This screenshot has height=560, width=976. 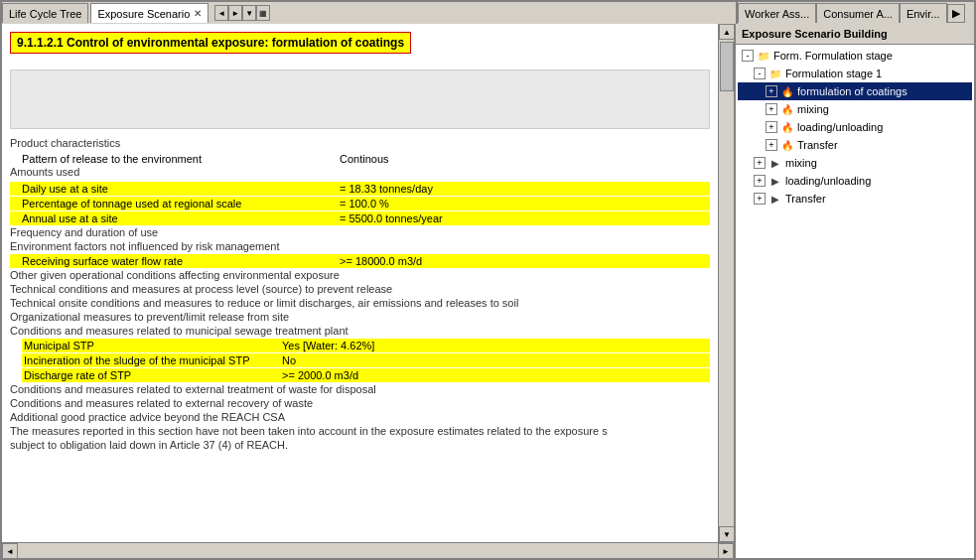 I want to click on env-row-0-value: >= 18000.0 m3/d, so click(x=381, y=261).